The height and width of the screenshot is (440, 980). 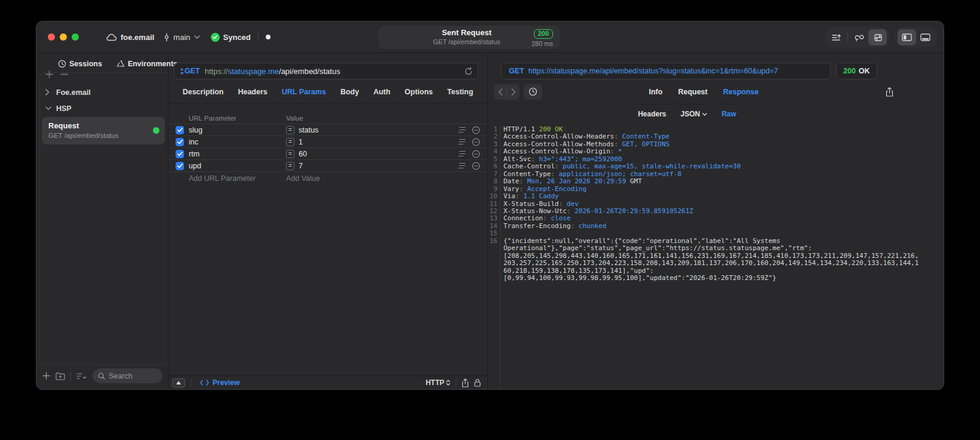 What do you see at coordinates (231, 37) in the screenshot?
I see `sync-status: Synced` at bounding box center [231, 37].